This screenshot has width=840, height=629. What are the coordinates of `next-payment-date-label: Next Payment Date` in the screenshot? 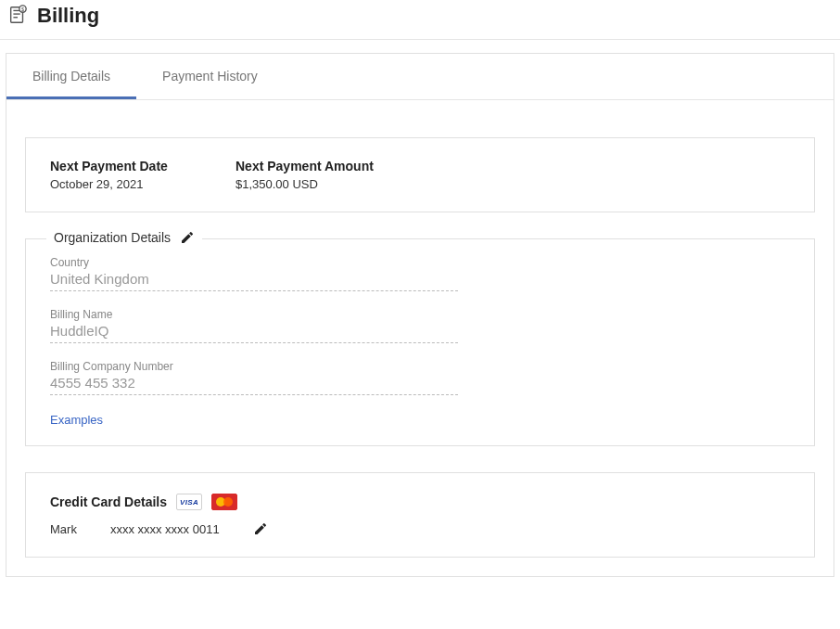 It's located at (124, 166).